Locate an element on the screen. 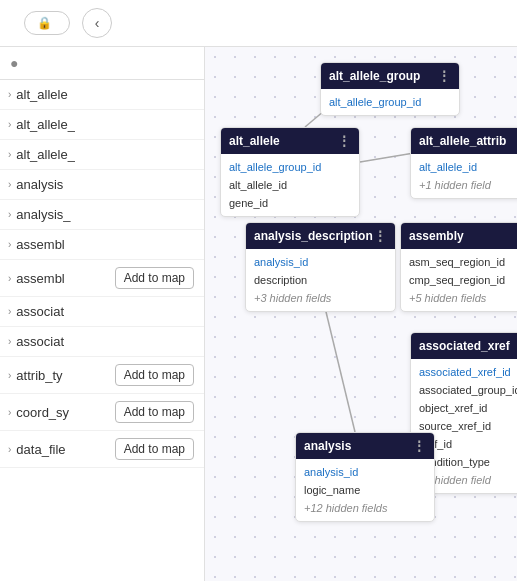 Image resolution: width=517 pixels, height=581 pixels. db-table: analysis_description⋮analysis_iddescript… is located at coordinates (320, 267).